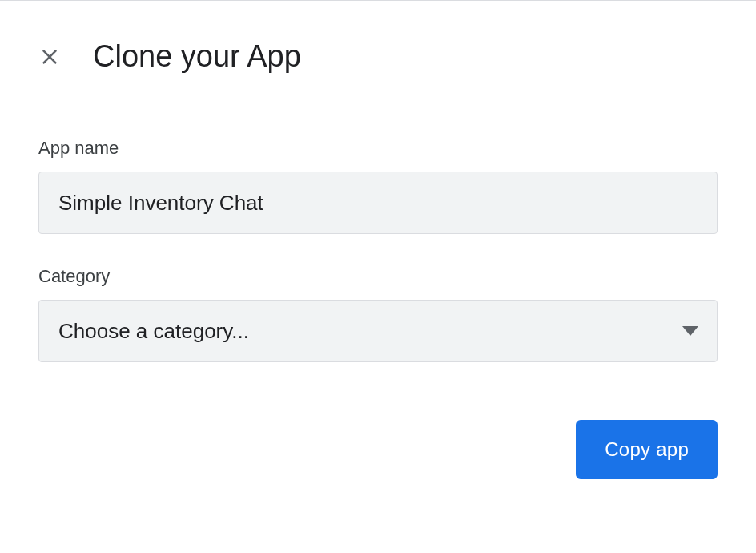 The width and height of the screenshot is (756, 553). I want to click on dialog-actions: Copy app, so click(378, 450).